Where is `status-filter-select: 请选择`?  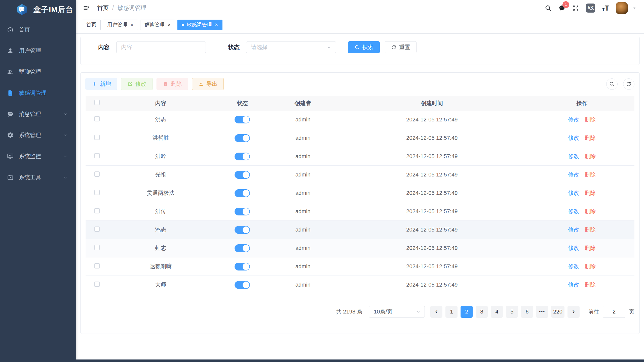
status-filter-select: 请选择 is located at coordinates (291, 47).